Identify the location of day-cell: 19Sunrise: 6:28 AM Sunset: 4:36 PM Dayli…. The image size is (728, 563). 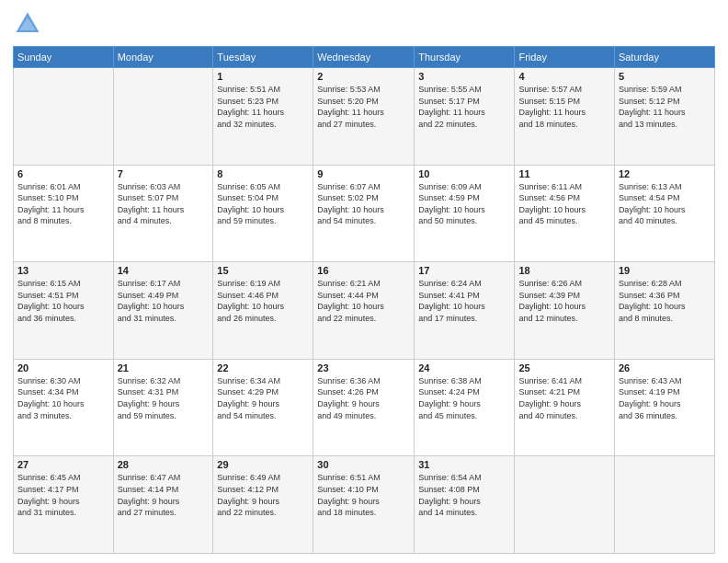
(664, 311).